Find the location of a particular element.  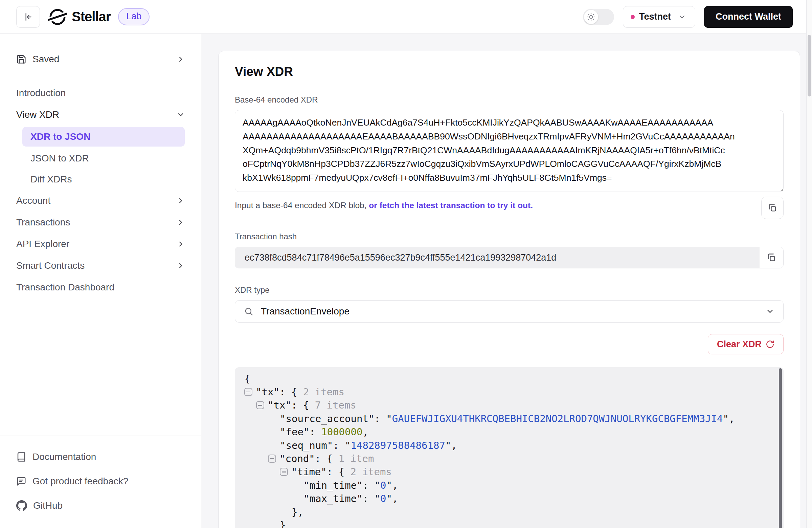

json-line-text: "tx": { 7 items is located at coordinates (312, 405).